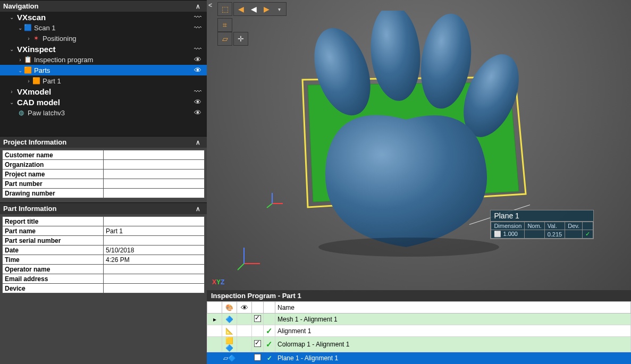 This screenshot has height=364, width=631. I want to click on tree-cadmodel: ⌄ CAD model 👁, so click(103, 102).